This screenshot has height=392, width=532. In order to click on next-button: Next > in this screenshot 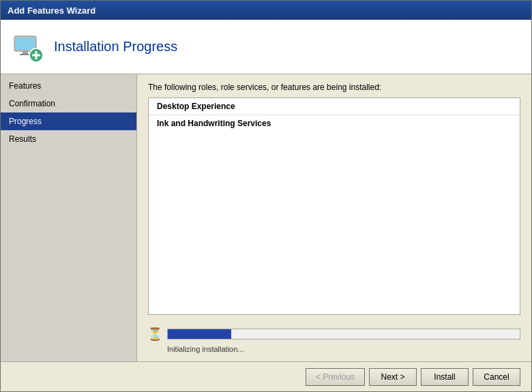, I will do `click(393, 377)`.